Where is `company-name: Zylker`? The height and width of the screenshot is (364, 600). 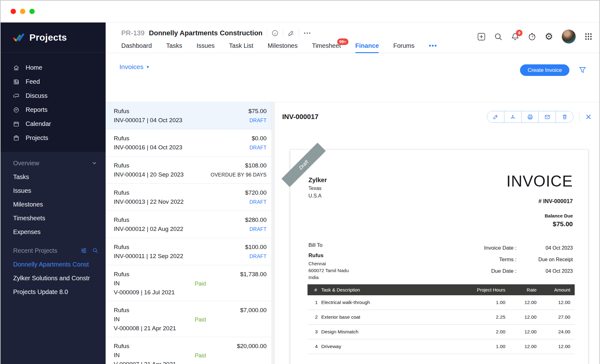
company-name: Zylker is located at coordinates (318, 180).